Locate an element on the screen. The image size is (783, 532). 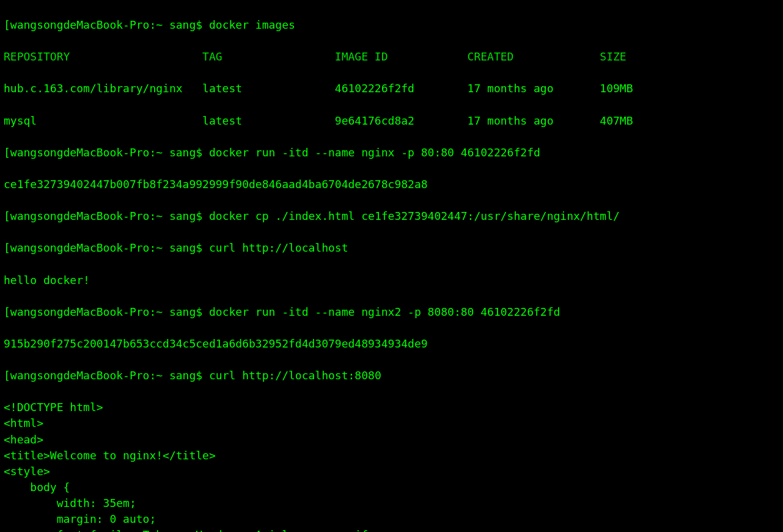
html-output-line: <head> is located at coordinates (391, 440).